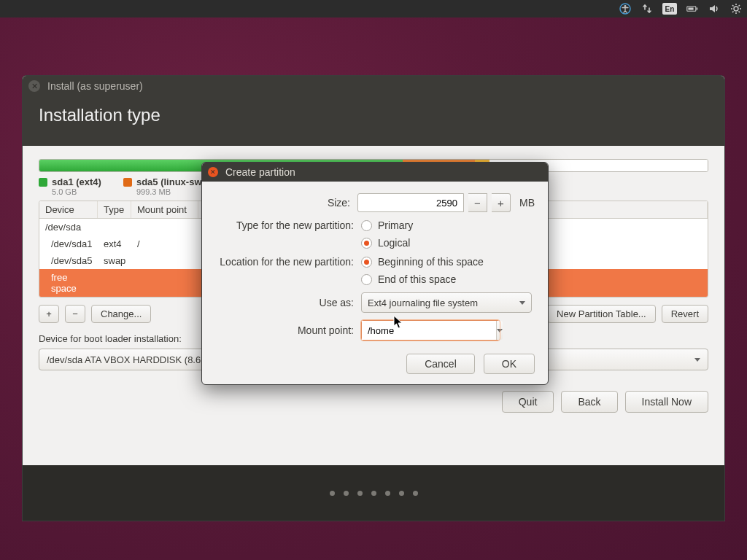  What do you see at coordinates (501, 203) in the screenshot?
I see `size-increment-button: +` at bounding box center [501, 203].